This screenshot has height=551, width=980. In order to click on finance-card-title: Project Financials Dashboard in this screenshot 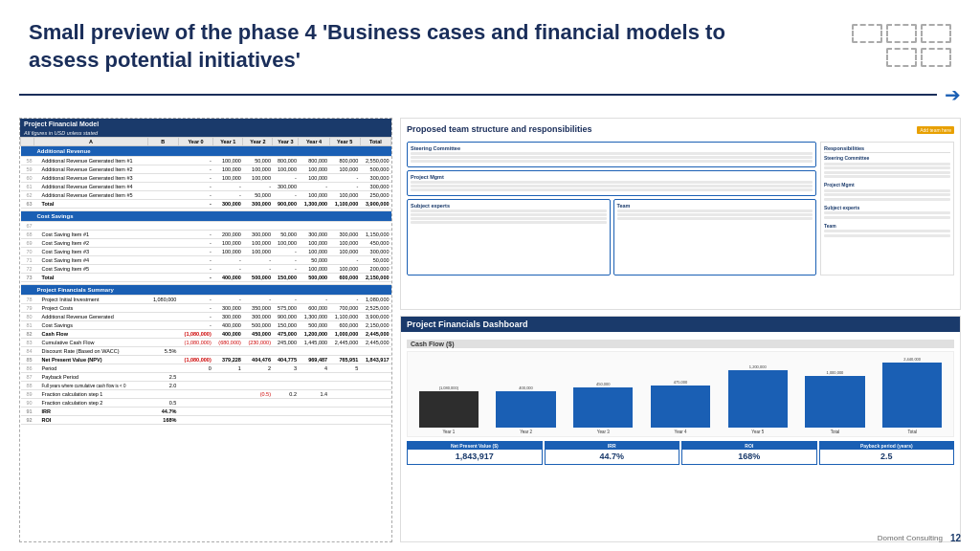, I will do `click(680, 324)`.